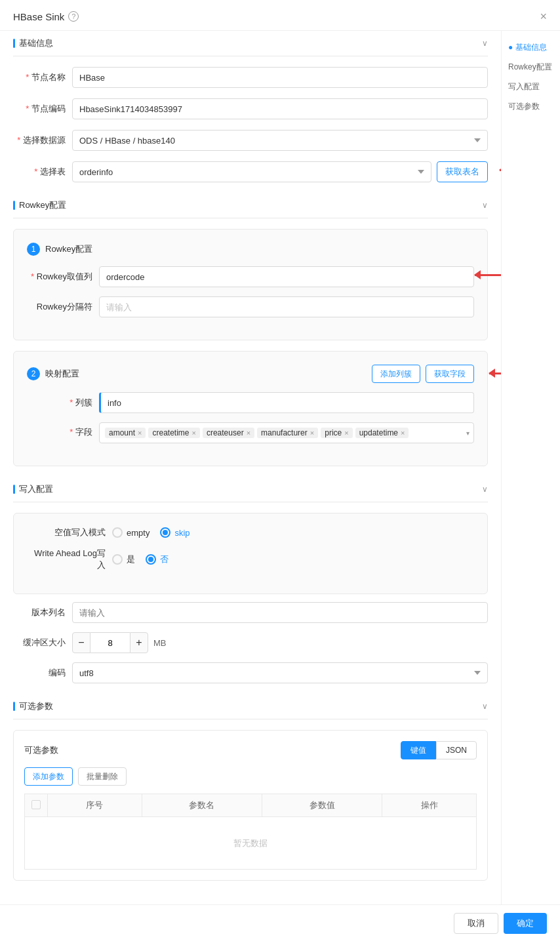 This screenshot has height=947, width=560. I want to click on batch-delete-button: 批量删除, so click(102, 776).